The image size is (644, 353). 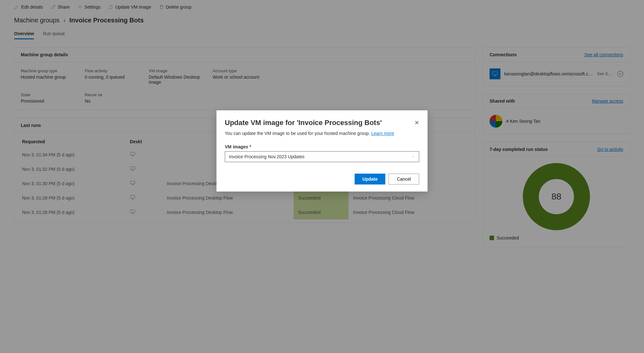 What do you see at coordinates (303, 123) in the screenshot?
I see `modal-title: Update VM image for 'Invoice Processing …` at bounding box center [303, 123].